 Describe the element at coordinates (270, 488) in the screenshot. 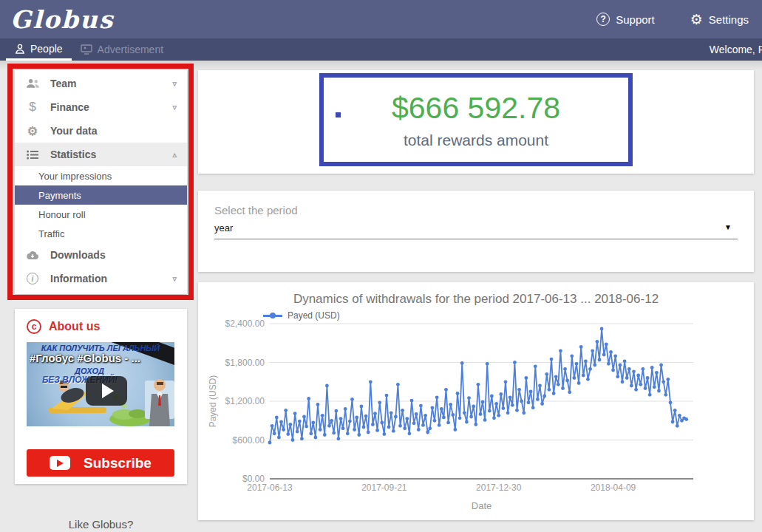

I see `svg-text: 2017-06-13` at that location.